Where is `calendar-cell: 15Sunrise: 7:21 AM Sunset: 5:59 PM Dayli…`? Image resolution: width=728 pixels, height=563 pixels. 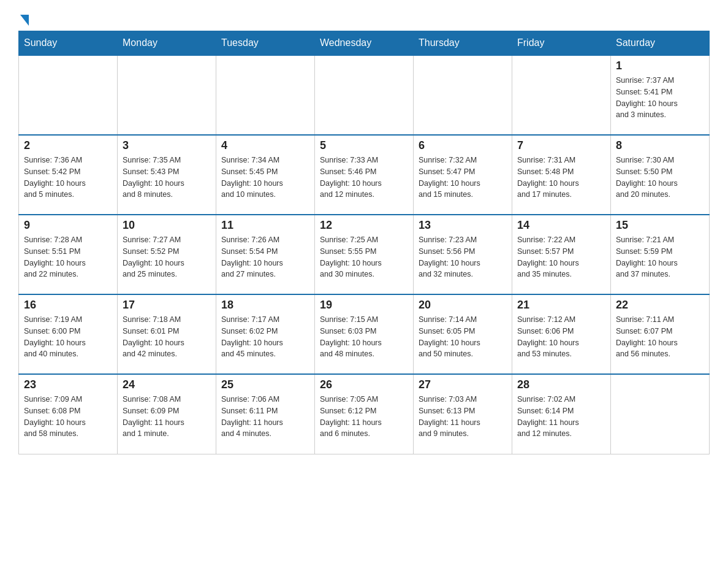 calendar-cell: 15Sunrise: 7:21 AM Sunset: 5:59 PM Dayli… is located at coordinates (661, 255).